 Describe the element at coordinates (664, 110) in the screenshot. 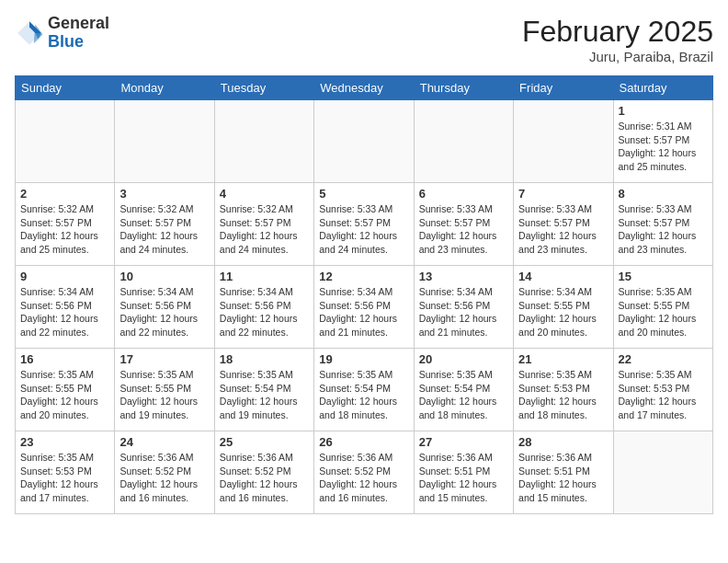

I see `day-number: 1` at that location.